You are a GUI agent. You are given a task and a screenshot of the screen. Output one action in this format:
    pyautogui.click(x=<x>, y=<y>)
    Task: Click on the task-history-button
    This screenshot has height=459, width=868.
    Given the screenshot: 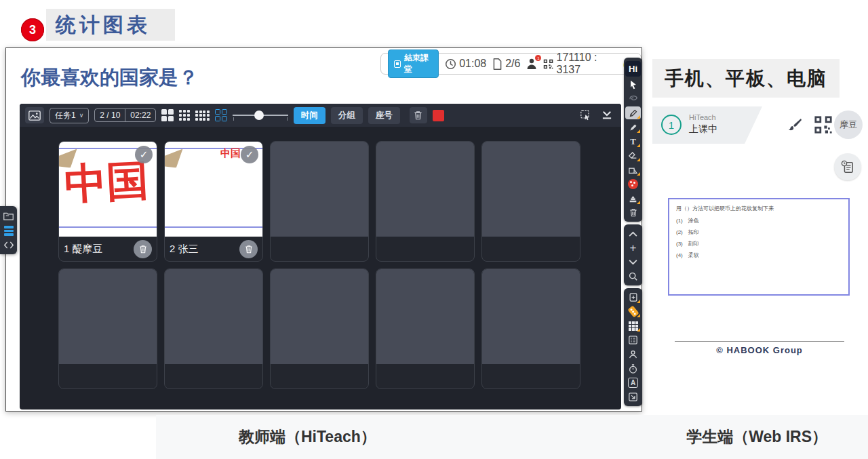 What is the action you would take?
    pyautogui.click(x=848, y=167)
    